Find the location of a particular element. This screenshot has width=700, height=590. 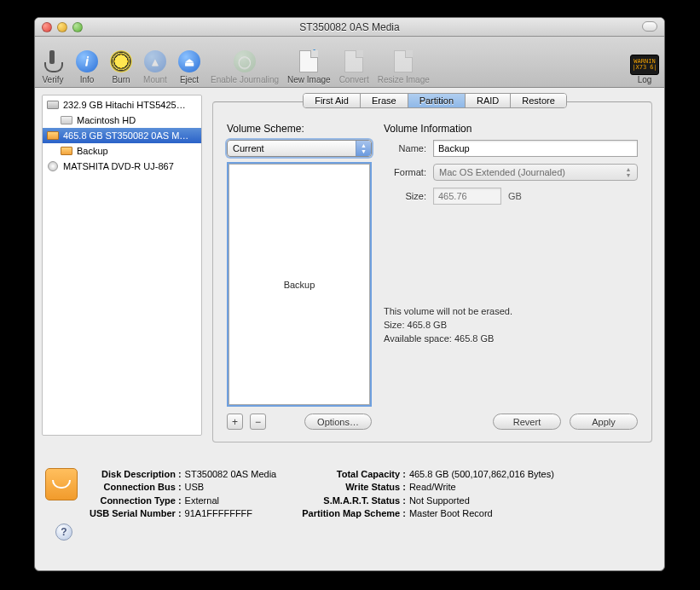

log-icon: WARNIN |X73 6| is located at coordinates (645, 65).